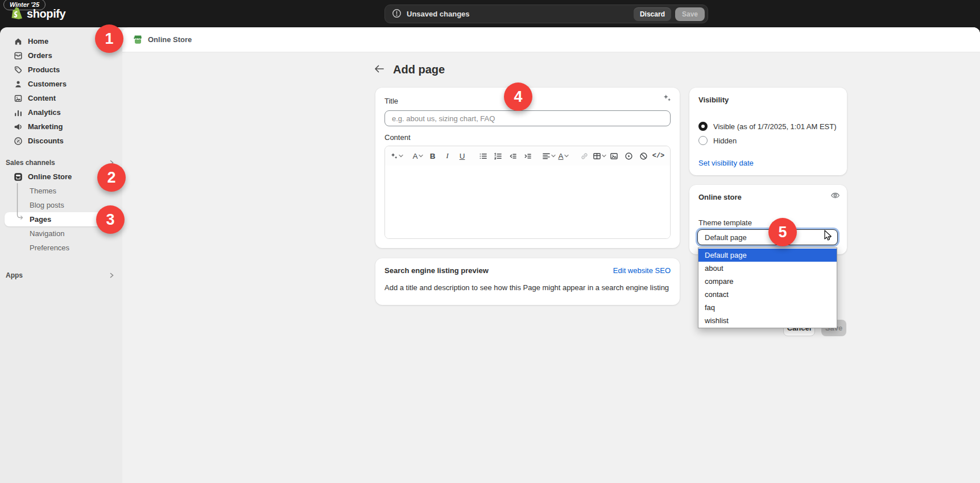 This screenshot has width=980, height=483. What do you see at coordinates (528, 156) in the screenshot?
I see `editor-toolbar: A B I U` at bounding box center [528, 156].